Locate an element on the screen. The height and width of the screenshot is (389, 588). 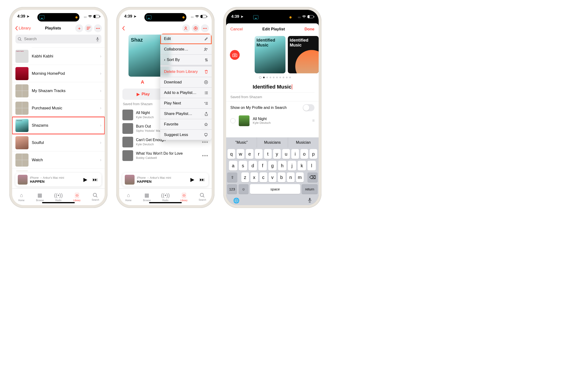
camera-button is located at coordinates (235, 55).